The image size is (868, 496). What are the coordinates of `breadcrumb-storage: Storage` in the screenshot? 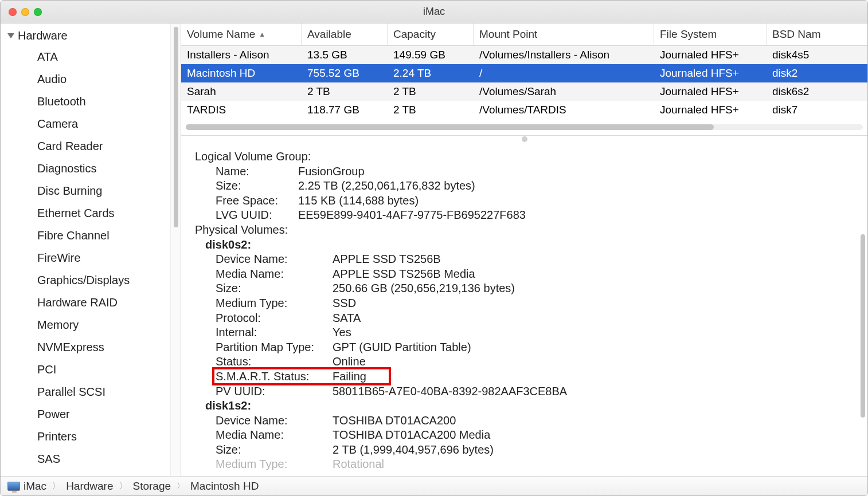 It's located at (153, 486).